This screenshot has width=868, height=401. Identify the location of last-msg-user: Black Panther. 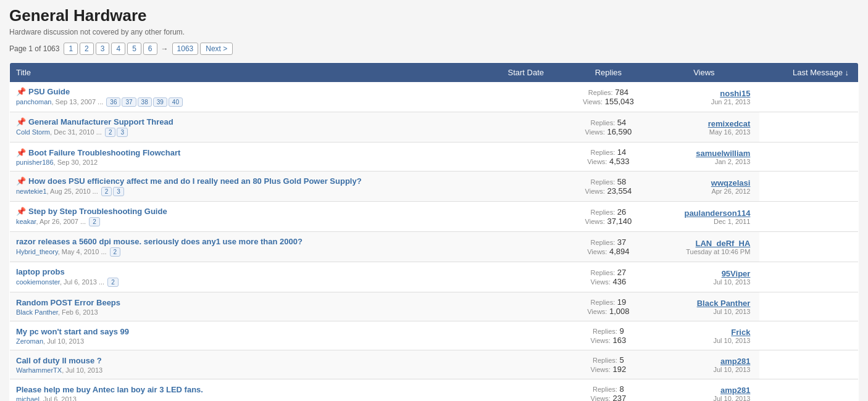
(701, 304).